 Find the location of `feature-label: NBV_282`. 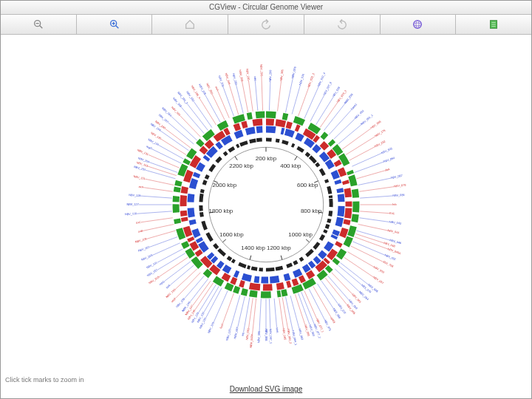

feature-label: NBV_282 is located at coordinates (380, 143).